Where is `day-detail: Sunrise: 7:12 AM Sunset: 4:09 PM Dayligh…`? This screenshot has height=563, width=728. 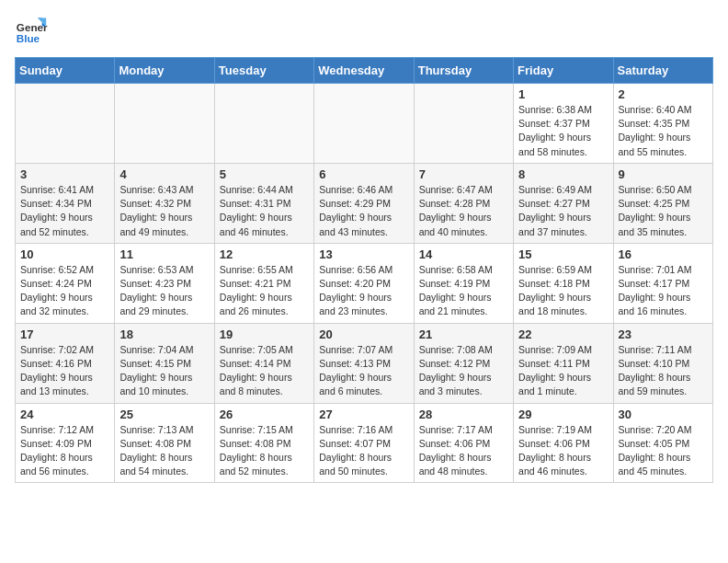 day-detail: Sunrise: 7:12 AM Sunset: 4:09 PM Dayligh… is located at coordinates (64, 451).